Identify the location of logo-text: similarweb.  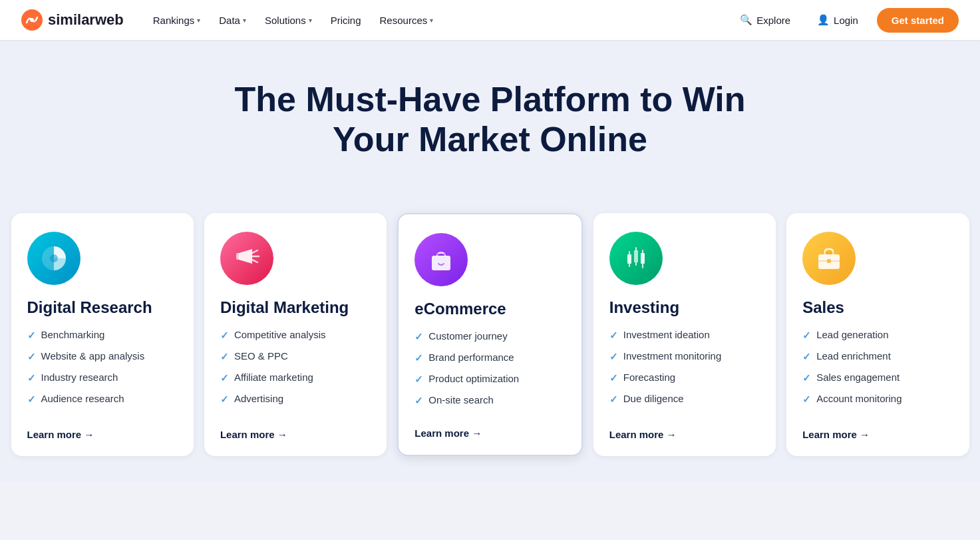
(86, 20).